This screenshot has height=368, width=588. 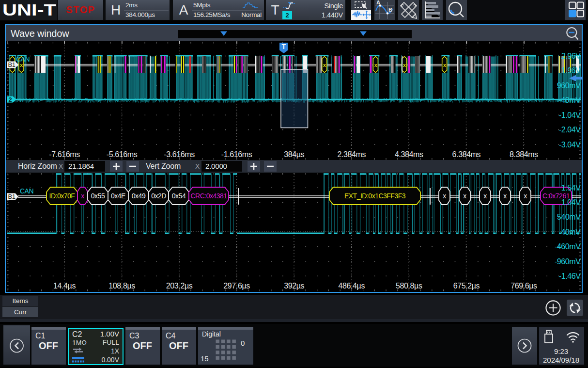 What do you see at coordinates (524, 154) in the screenshot?
I see `svg-text: 8.384ms` at bounding box center [524, 154].